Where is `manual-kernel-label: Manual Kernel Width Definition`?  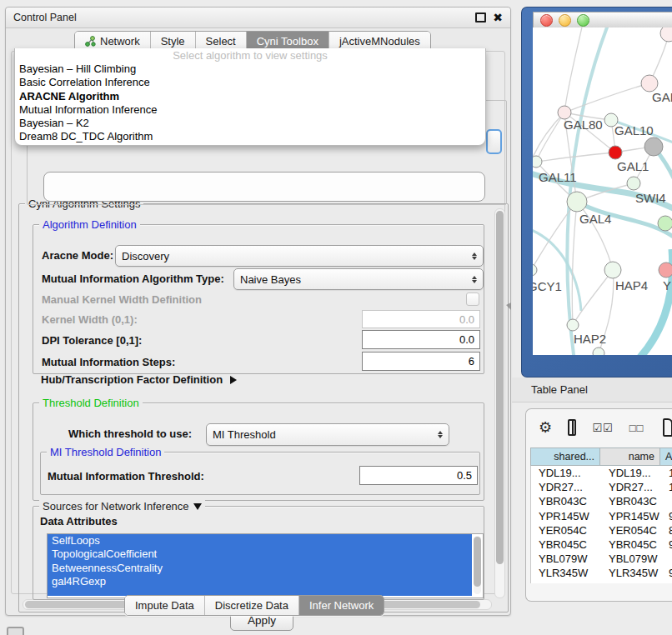 manual-kernel-label: Manual Kernel Width Definition is located at coordinates (122, 300).